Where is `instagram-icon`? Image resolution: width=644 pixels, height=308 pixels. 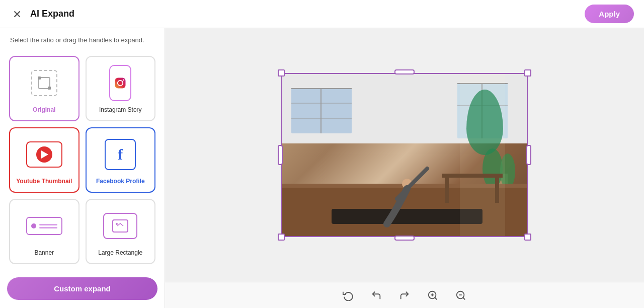 instagram-icon is located at coordinates (120, 83).